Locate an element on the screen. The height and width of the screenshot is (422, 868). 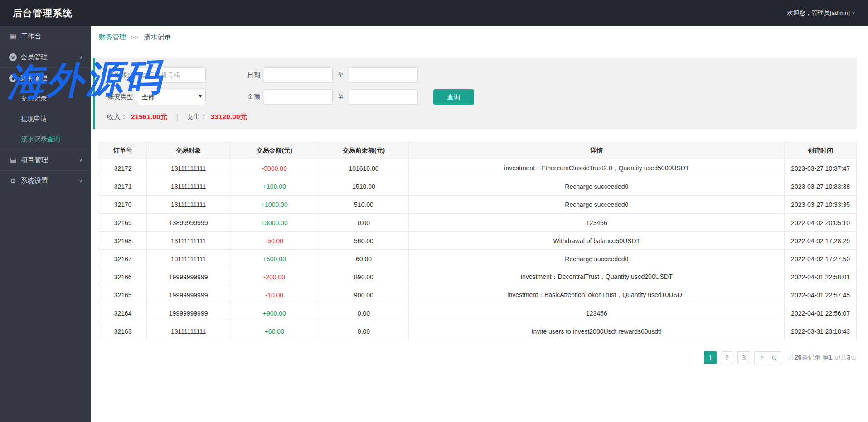
col-details: 详情 is located at coordinates (596, 151).